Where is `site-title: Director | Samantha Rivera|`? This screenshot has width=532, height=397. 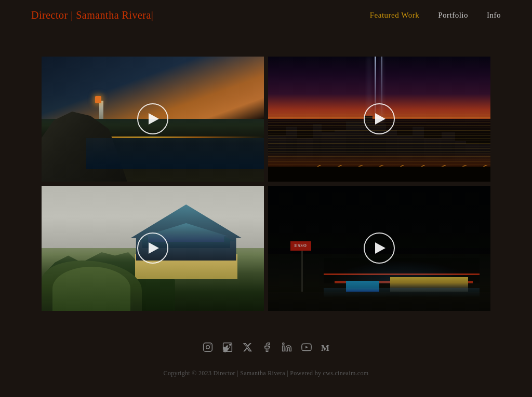
site-title: Director | Samantha Rivera| is located at coordinates (92, 16).